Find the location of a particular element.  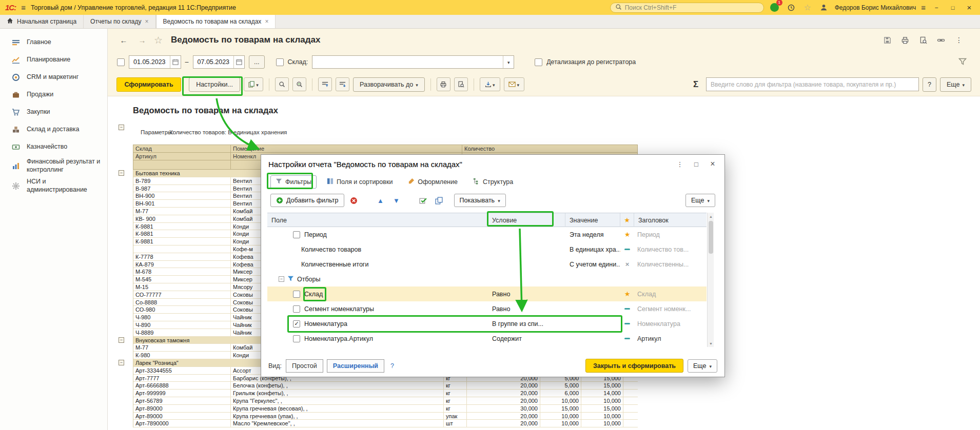

expand-to-button: Разворачивать до is located at coordinates (389, 85).